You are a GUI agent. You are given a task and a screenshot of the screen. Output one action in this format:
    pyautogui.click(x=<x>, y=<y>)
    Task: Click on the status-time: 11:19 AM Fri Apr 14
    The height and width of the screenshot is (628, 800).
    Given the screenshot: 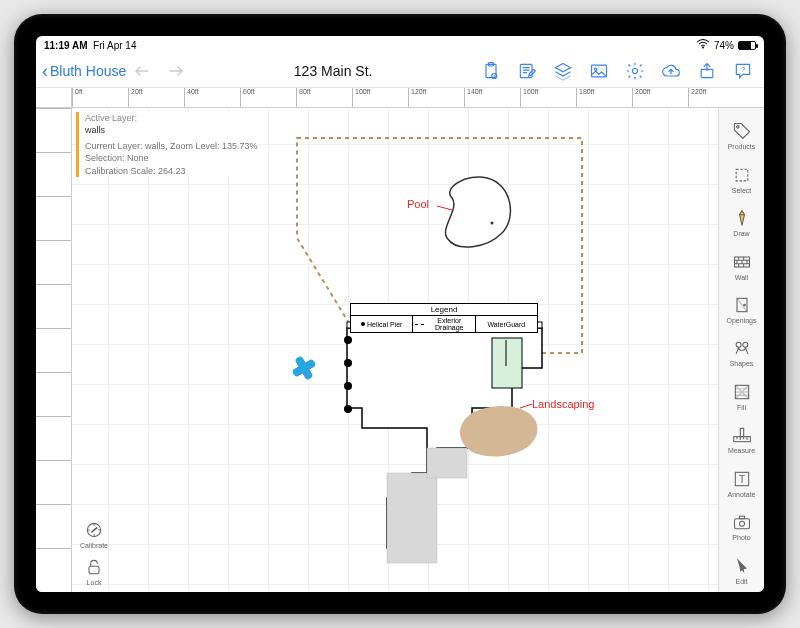 What is the action you would take?
    pyautogui.click(x=90, y=46)
    